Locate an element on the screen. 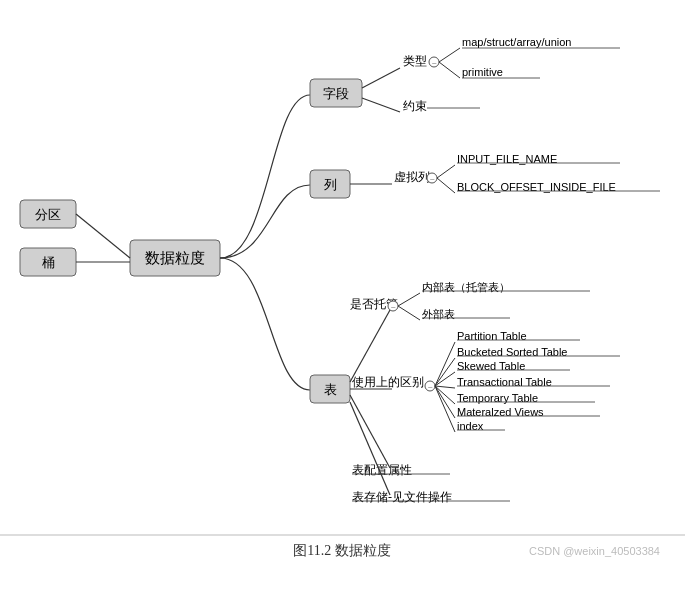  bucket-label: 桶 is located at coordinates (48, 262).